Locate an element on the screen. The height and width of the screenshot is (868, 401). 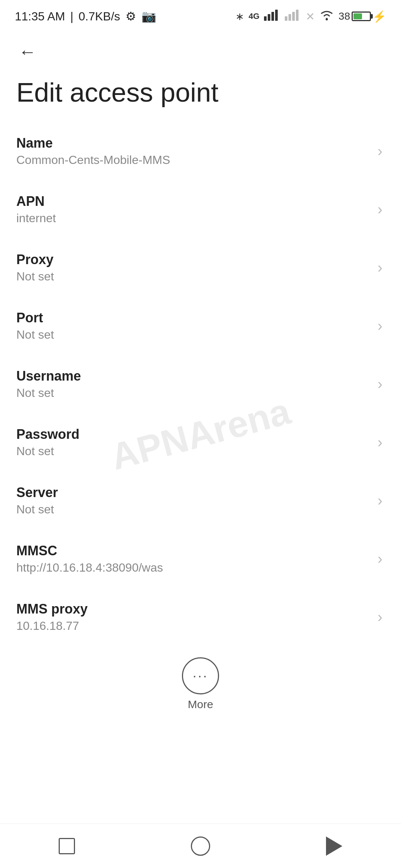
field-mms-proxy-value: 10.16.18.77 is located at coordinates (193, 626).